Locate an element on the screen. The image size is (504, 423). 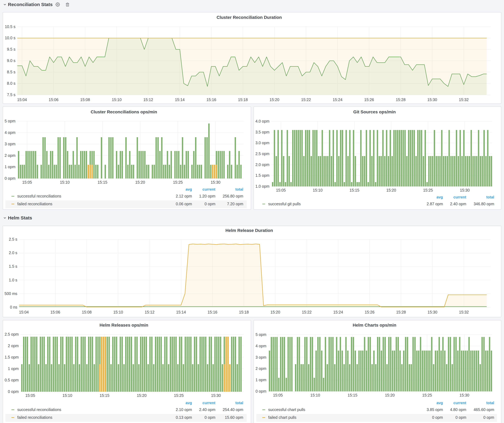
svg-text: 10.0 s is located at coordinates (10, 38).